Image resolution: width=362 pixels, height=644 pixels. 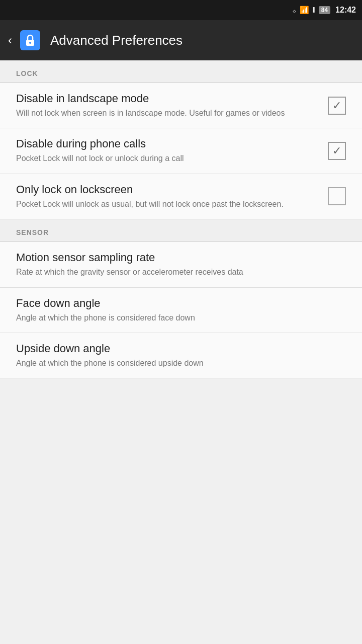 What do you see at coordinates (181, 40) in the screenshot?
I see `app-bar: ‹ Advanced Preferences` at bounding box center [181, 40].